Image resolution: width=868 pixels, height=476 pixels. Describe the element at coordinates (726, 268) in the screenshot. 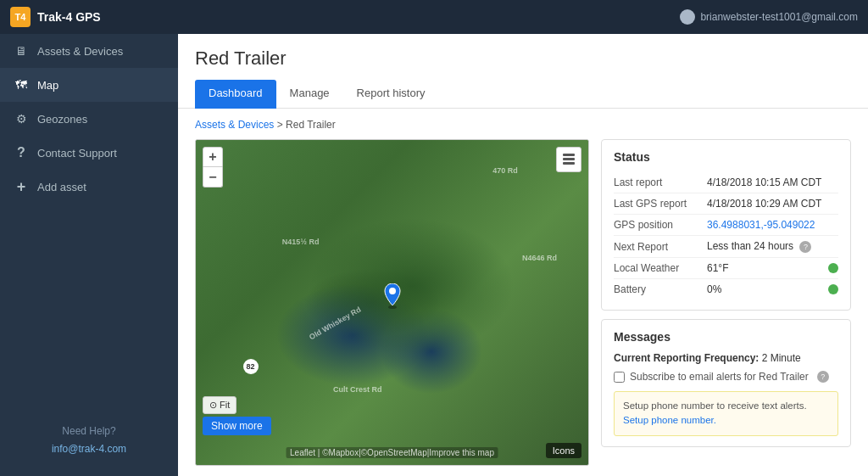

I see `status-row-weather: Local Weather 61°F` at that location.